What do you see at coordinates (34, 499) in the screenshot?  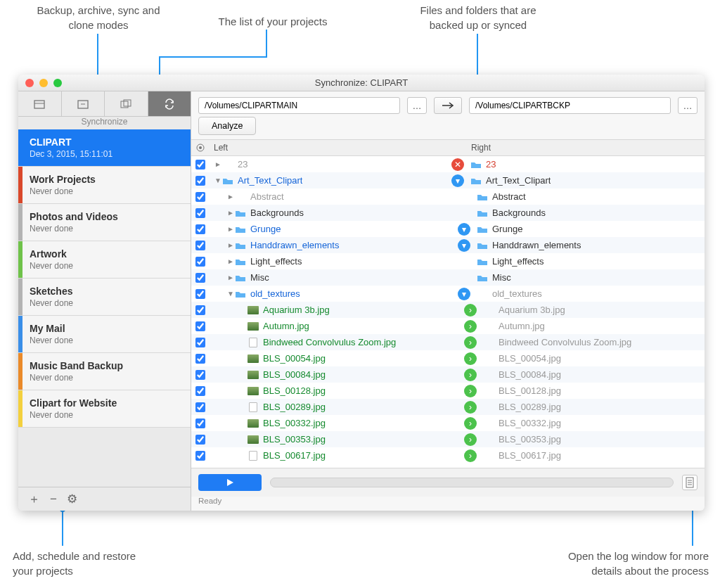 I see `add-project-button: ＋` at bounding box center [34, 499].